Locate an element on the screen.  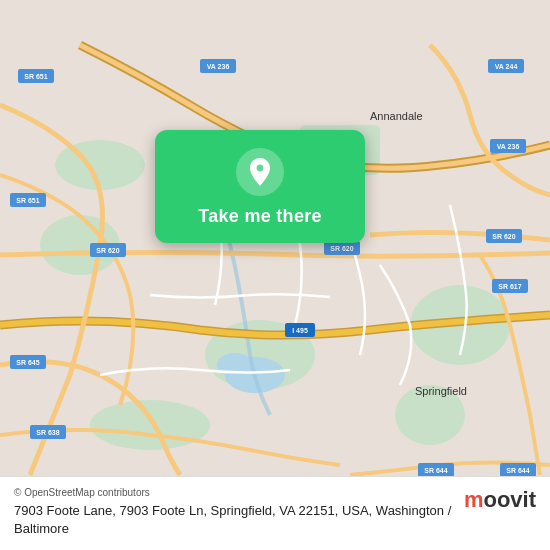
take-me-there-card: Take me there is located at coordinates (260, 186).